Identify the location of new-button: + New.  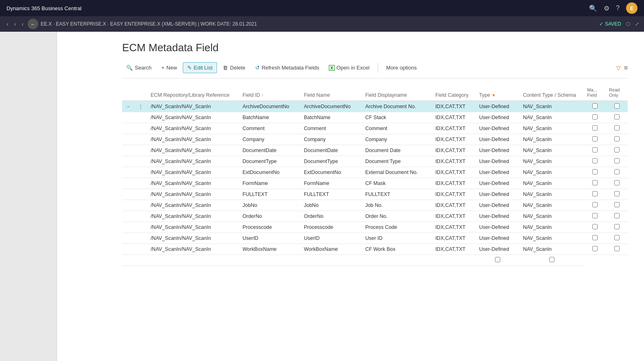
(169, 67).